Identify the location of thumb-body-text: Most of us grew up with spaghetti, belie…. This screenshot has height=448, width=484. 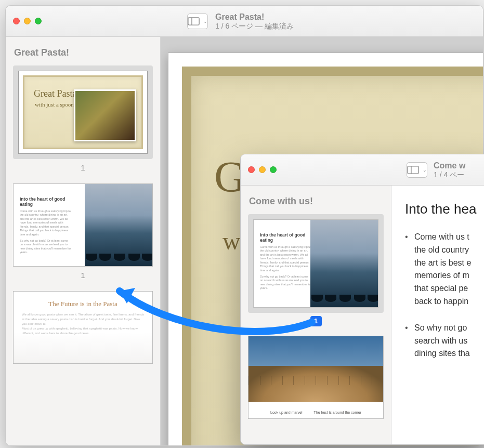
(83, 331).